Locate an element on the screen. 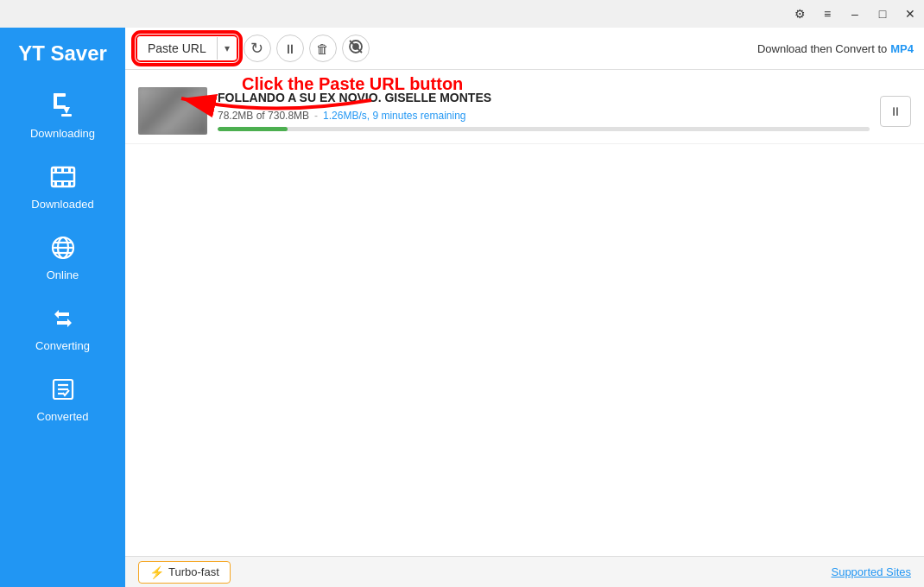 The image size is (924, 587). film-icon is located at coordinates (63, 180).